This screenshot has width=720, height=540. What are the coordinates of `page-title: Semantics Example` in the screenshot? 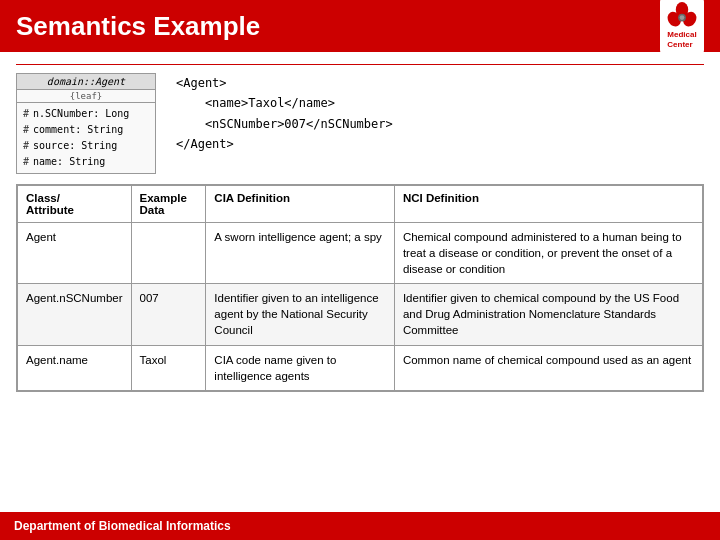 It's located at (138, 26).